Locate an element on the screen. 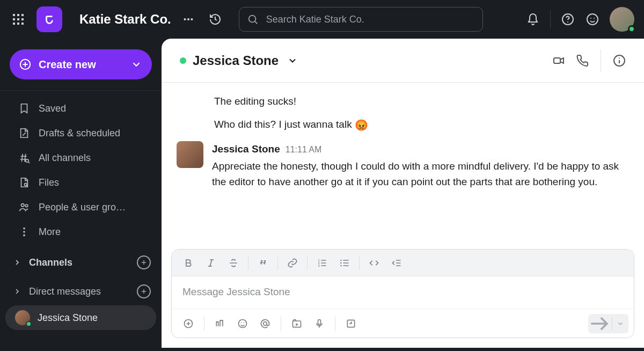 The height and width of the screenshot is (351, 644). file-icon is located at coordinates (24, 182).